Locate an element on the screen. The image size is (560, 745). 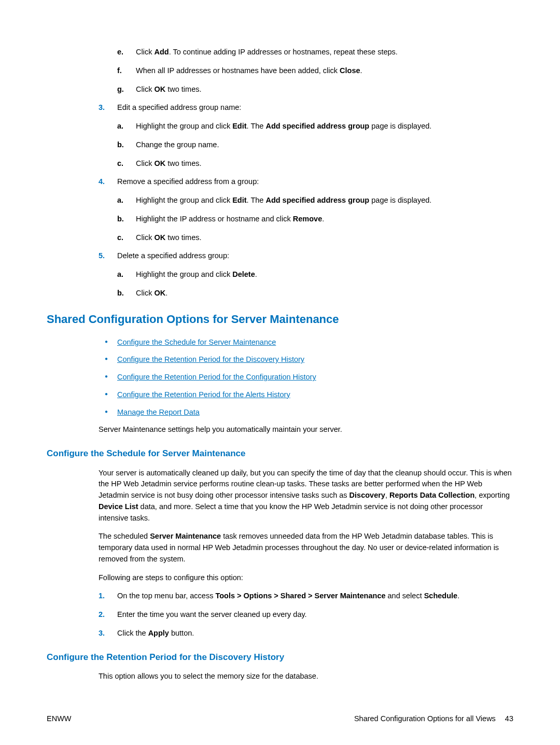
sub1-p2: The scheduled Server Maintenance task re… is located at coordinates (306, 547).